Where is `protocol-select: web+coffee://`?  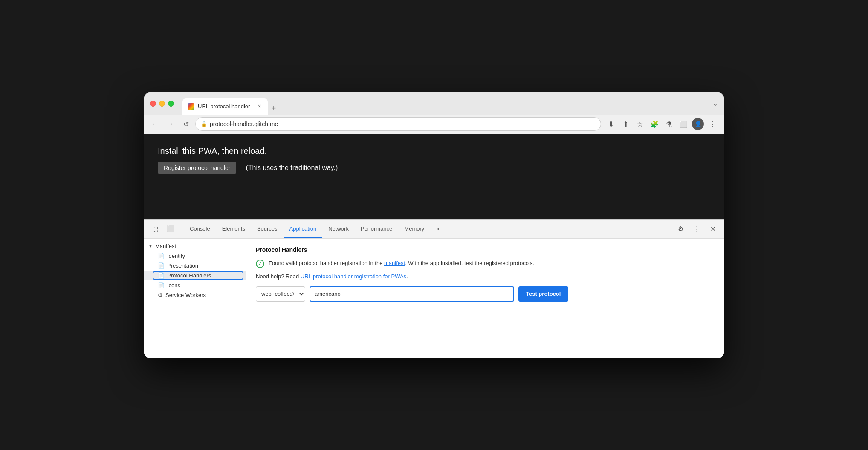
protocol-select: web+coffee:// is located at coordinates (281, 294).